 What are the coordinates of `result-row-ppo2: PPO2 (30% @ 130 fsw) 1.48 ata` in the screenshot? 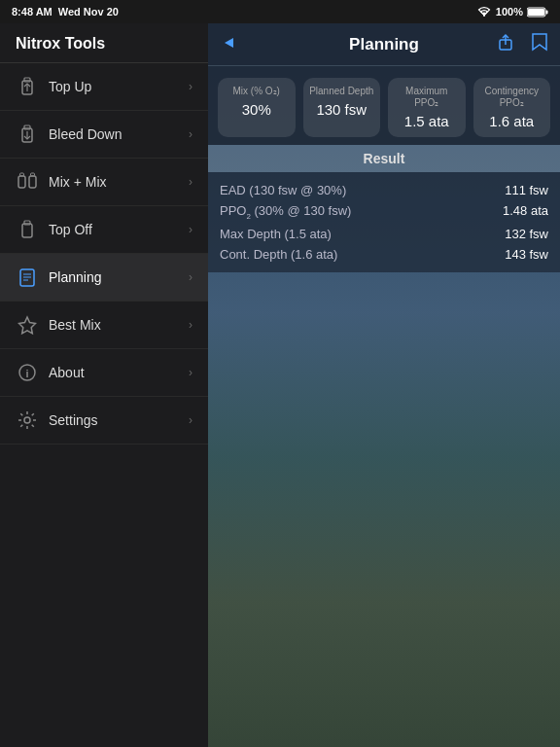 It's located at (384, 212).